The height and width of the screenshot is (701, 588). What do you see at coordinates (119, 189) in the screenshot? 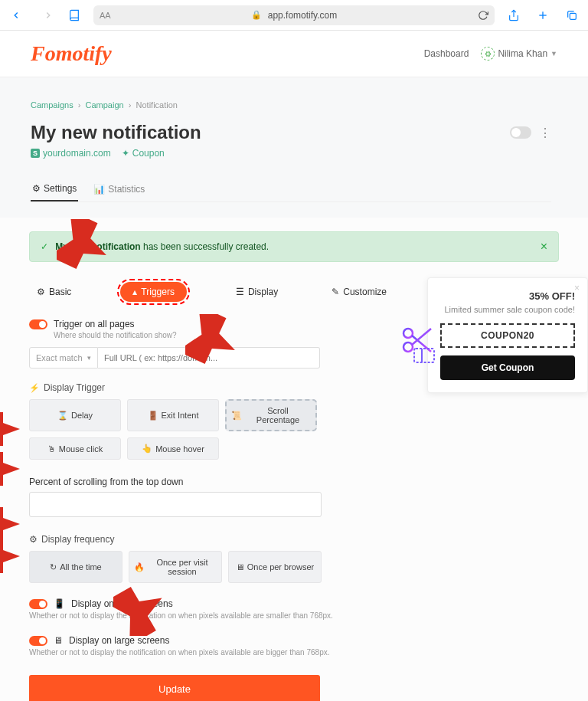
I see `tab-statistics: 📊Statistics` at bounding box center [119, 189].